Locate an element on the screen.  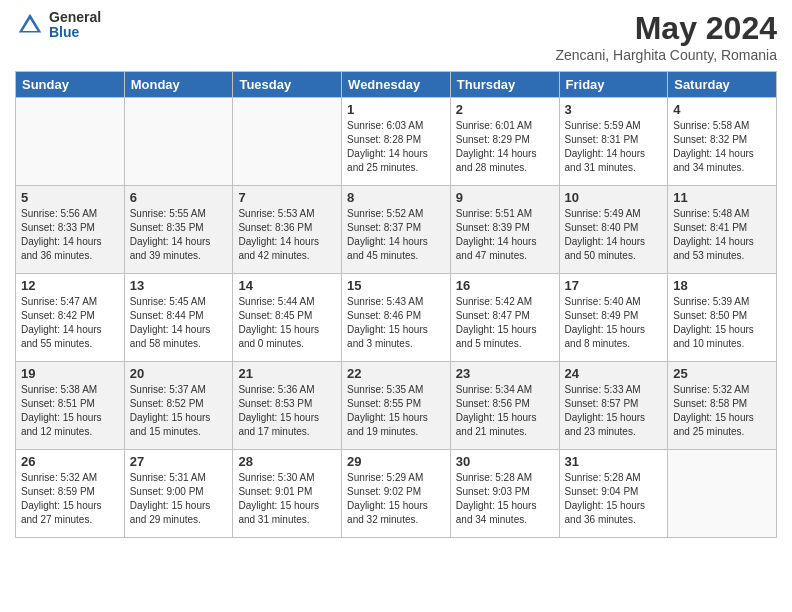
calendar-week-row: 19Sunrise: 5:38 AMSunset: 8:51 PMDayligh… is located at coordinates (396, 406).